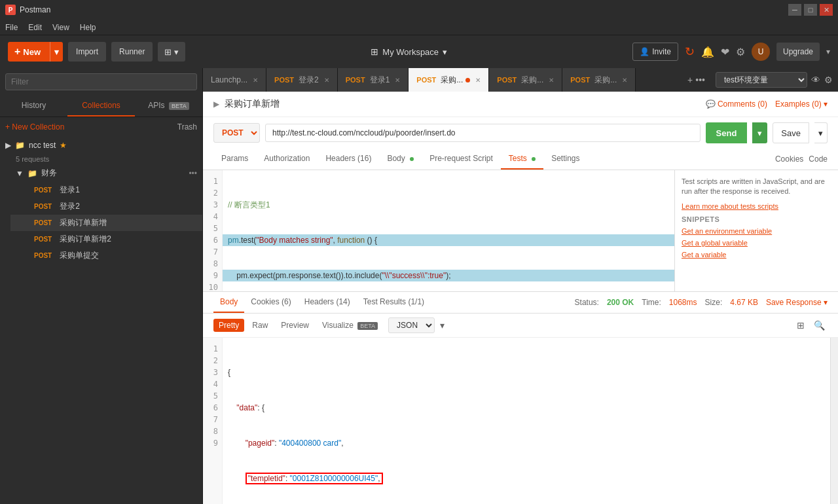 The width and height of the screenshot is (838, 504). What do you see at coordinates (234, 159) in the screenshot?
I see `req-tab-params: Params` at bounding box center [234, 159].